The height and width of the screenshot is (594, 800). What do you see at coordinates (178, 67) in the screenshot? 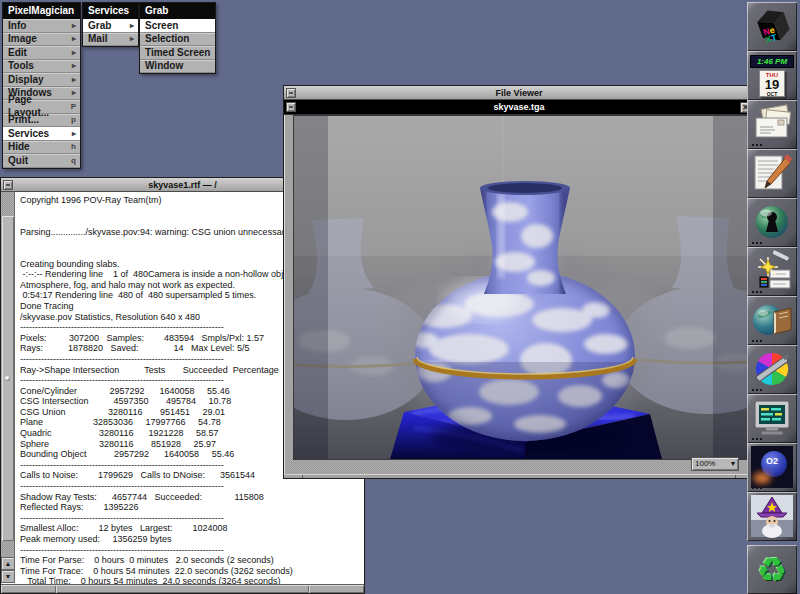
I see `menu-item-window: Window` at bounding box center [178, 67].